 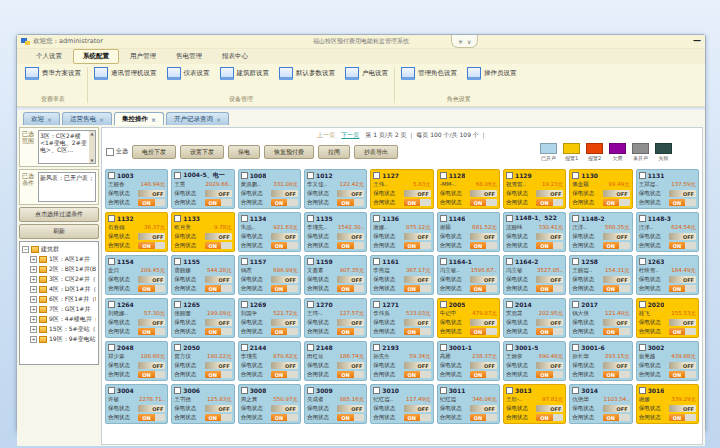 I want to click on skin-icon: ✳, so click(x=460, y=42).